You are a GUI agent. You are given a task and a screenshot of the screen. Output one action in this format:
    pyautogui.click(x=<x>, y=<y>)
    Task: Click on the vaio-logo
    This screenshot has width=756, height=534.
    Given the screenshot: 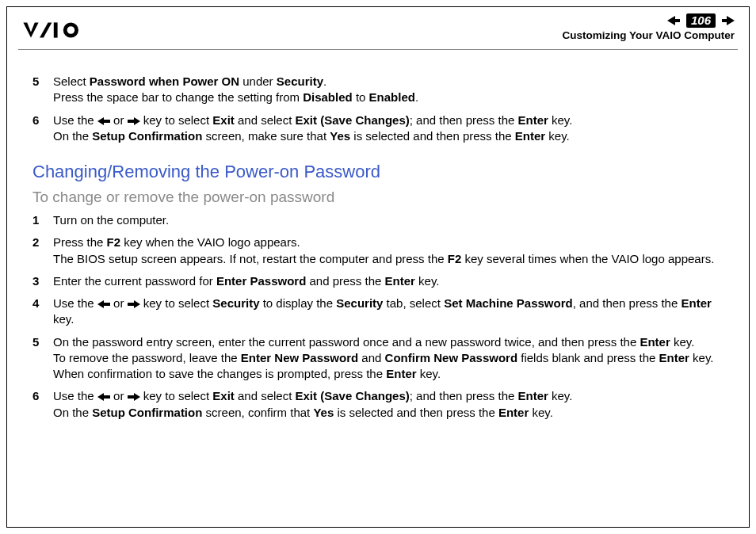 What is the action you would take?
    pyautogui.click(x=59, y=32)
    